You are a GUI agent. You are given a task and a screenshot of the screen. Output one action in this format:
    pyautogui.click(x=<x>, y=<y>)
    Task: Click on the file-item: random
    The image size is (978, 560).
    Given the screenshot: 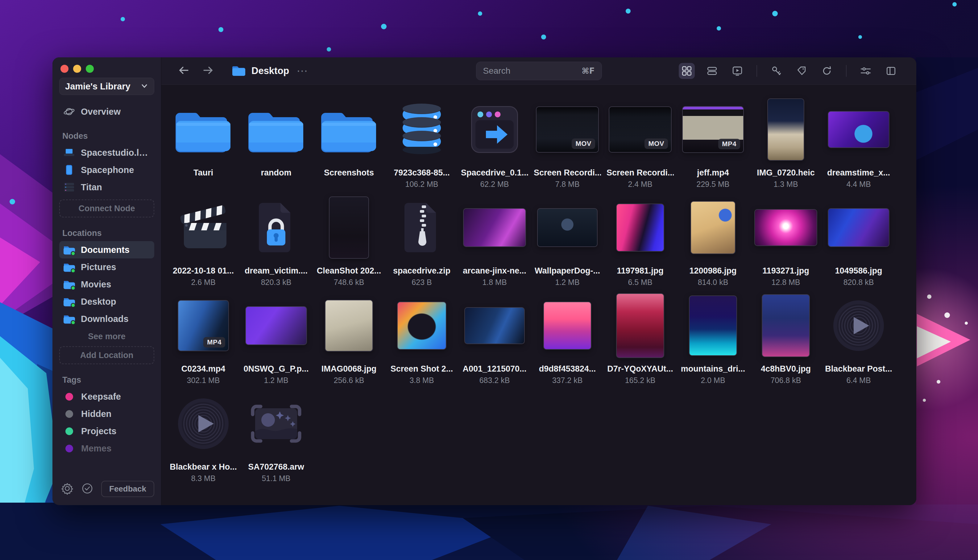 What is the action you would take?
    pyautogui.click(x=276, y=145)
    